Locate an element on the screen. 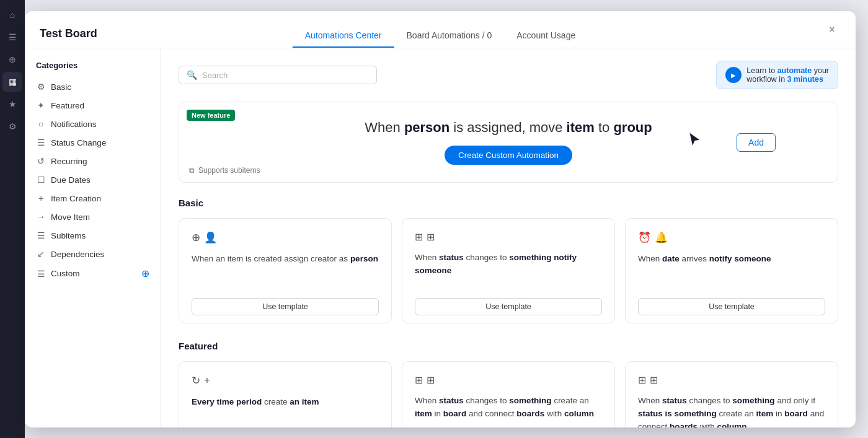 The height and width of the screenshot is (438, 868). featured-card-icons-0: ↻ + is located at coordinates (285, 380).